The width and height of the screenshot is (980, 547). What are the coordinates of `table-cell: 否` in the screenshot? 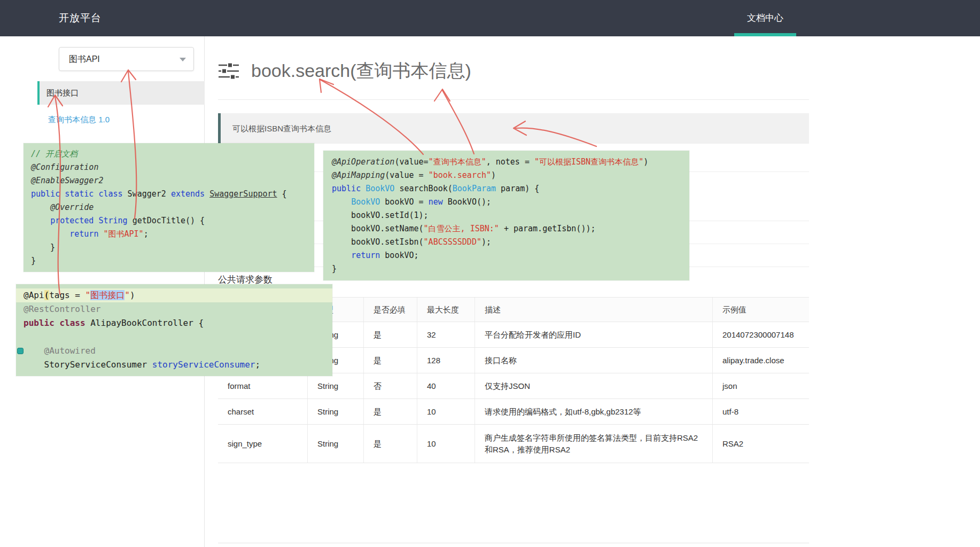 It's located at (390, 386).